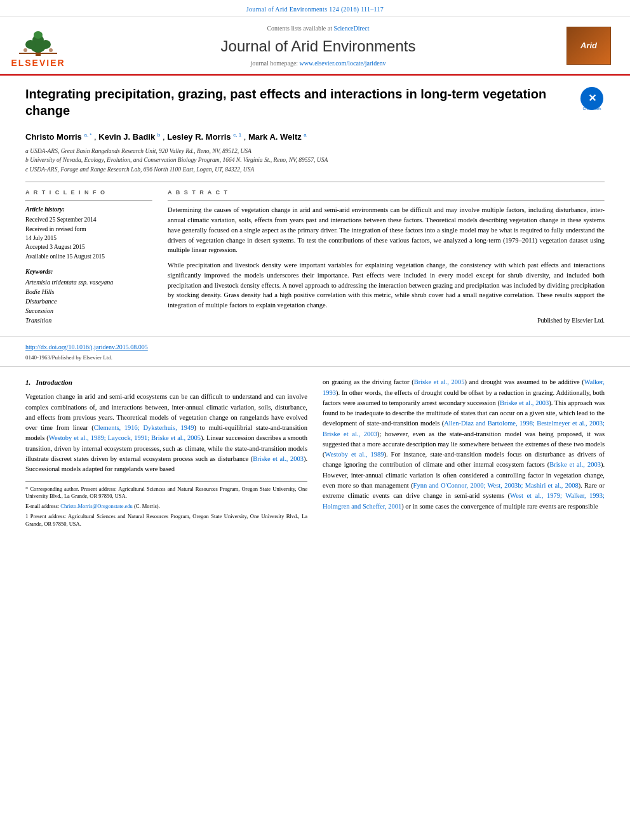 The height and width of the screenshot is (840, 630). I want to click on keyword-4: Succession, so click(89, 311).